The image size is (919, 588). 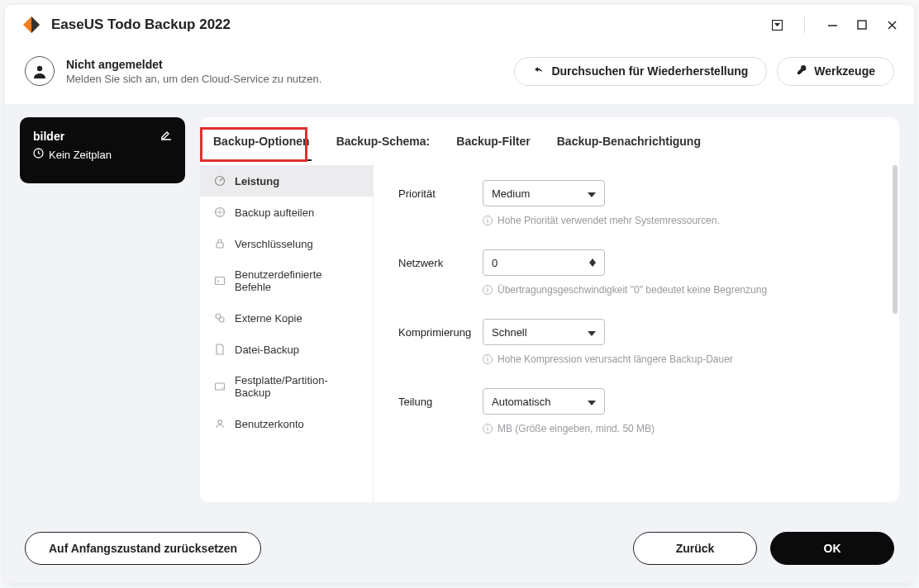 I want to click on tab-backup-options: Backup-Optionen, so click(x=261, y=147).